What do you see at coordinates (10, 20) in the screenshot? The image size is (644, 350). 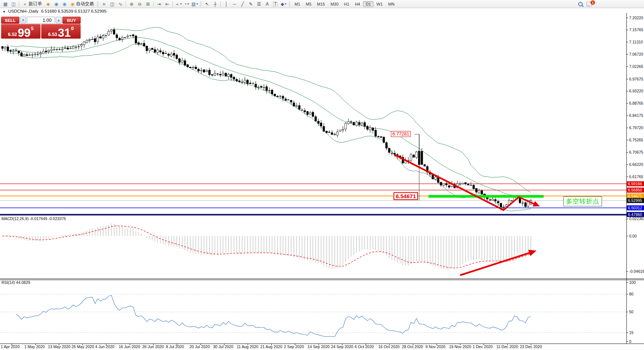 I see `sell-button: SELL` at bounding box center [10, 20].